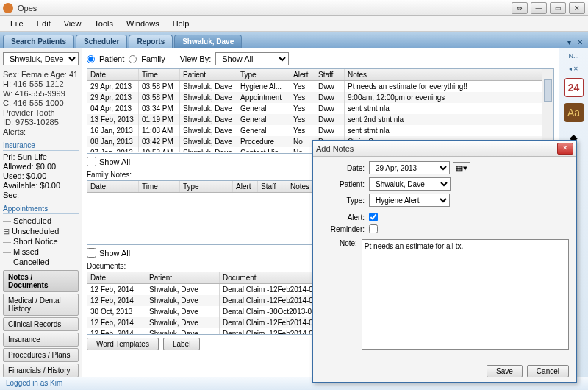 The width and height of the screenshot is (588, 390). What do you see at coordinates (580, 43) in the screenshot?
I see `tab-close-icon: ✕` at bounding box center [580, 43].